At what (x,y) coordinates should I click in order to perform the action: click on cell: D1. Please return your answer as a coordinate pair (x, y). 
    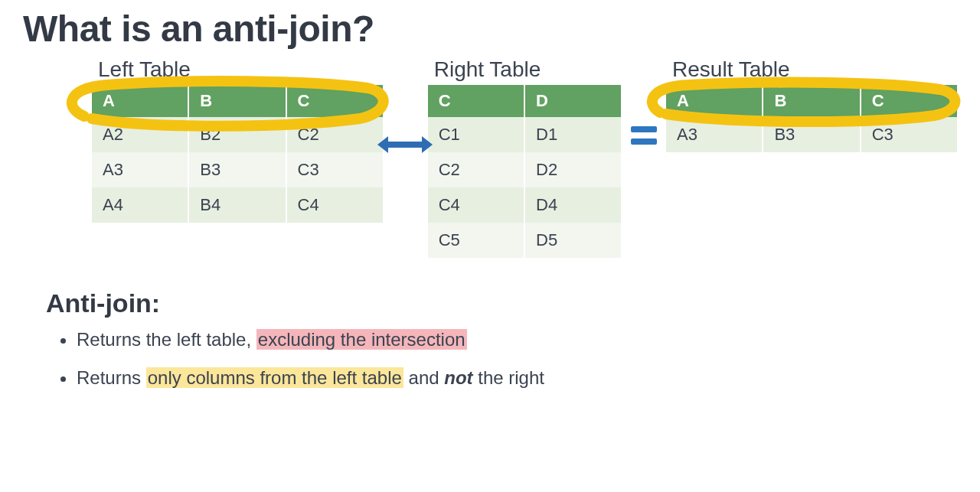
    Looking at the image, I should click on (573, 135).